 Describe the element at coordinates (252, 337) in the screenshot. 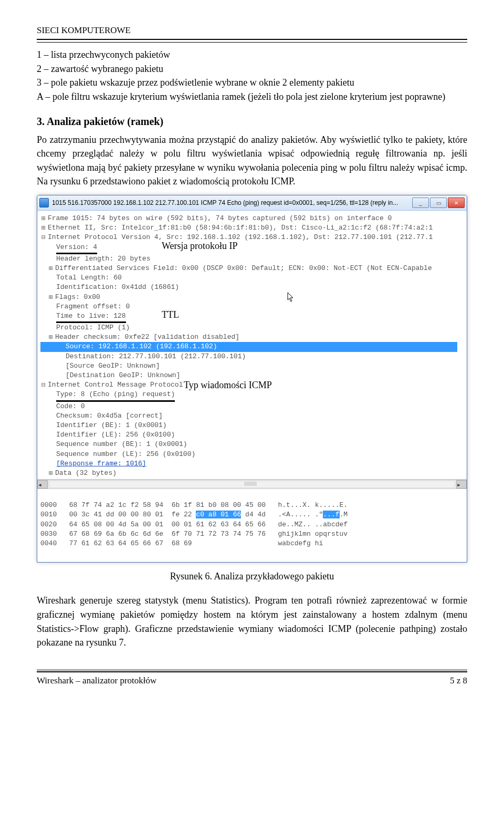

I see `tree-ip-headerchk: ⊞Header checksum: 0xfe22 [validation dis…` at that location.